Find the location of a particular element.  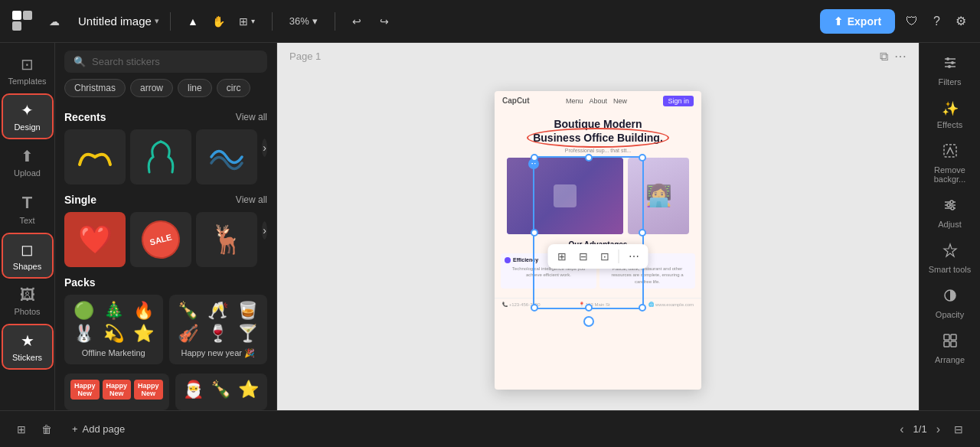

canvas-doc-header: CapCut Menu About New Sign in is located at coordinates (598, 101).